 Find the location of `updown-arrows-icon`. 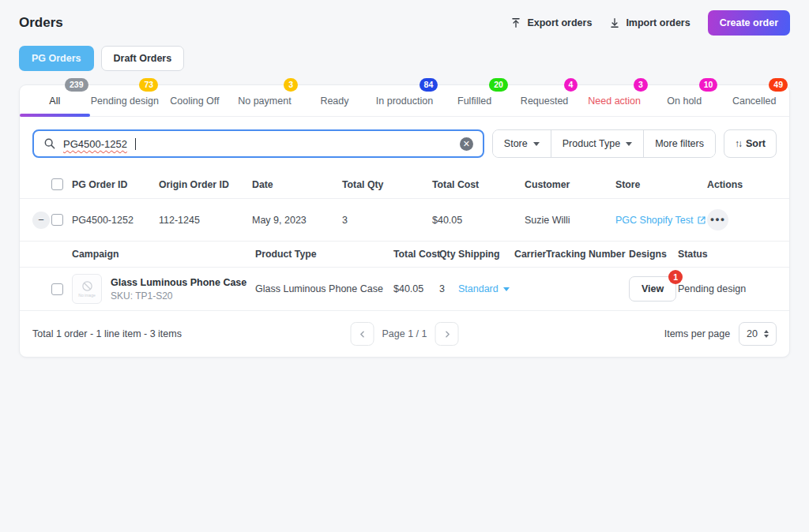

updown-arrows-icon is located at coordinates (766, 334).